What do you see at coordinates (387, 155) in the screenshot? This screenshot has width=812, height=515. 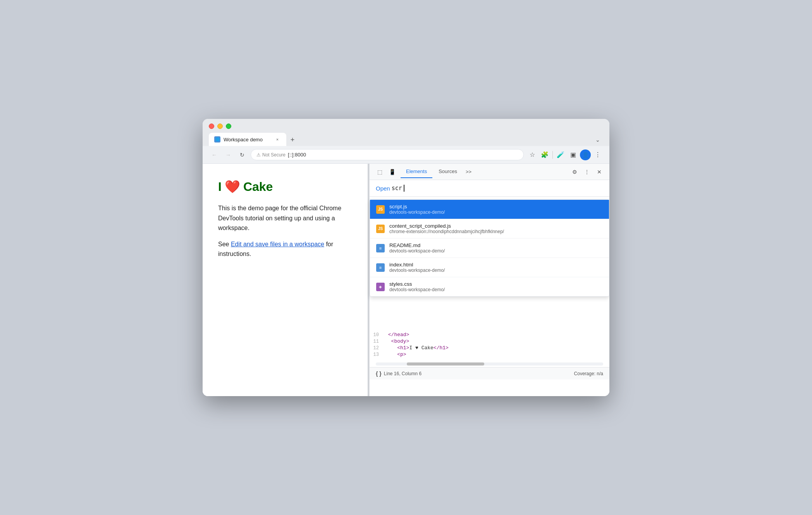 I see `url-bar: ⚠ Not Secure [::]:8000` at bounding box center [387, 155].